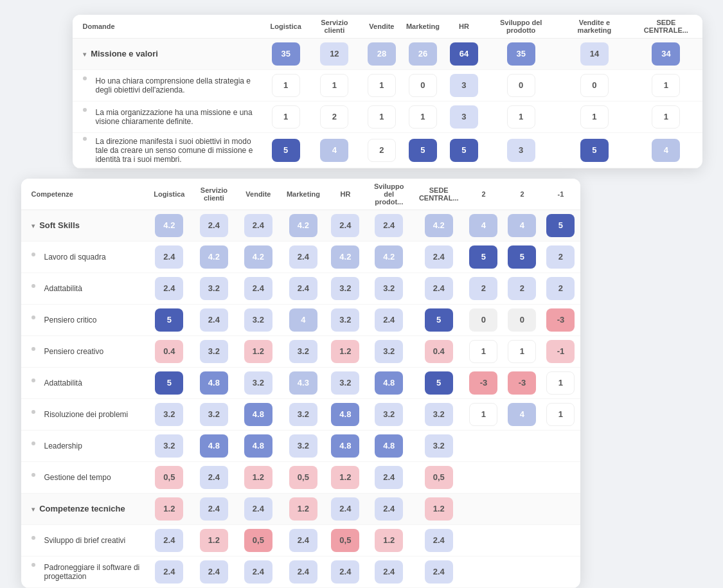 This screenshot has height=588, width=723. Describe the element at coordinates (84, 225) in the screenshot. I see `section-label: ▾ Soft Skills` at that location.